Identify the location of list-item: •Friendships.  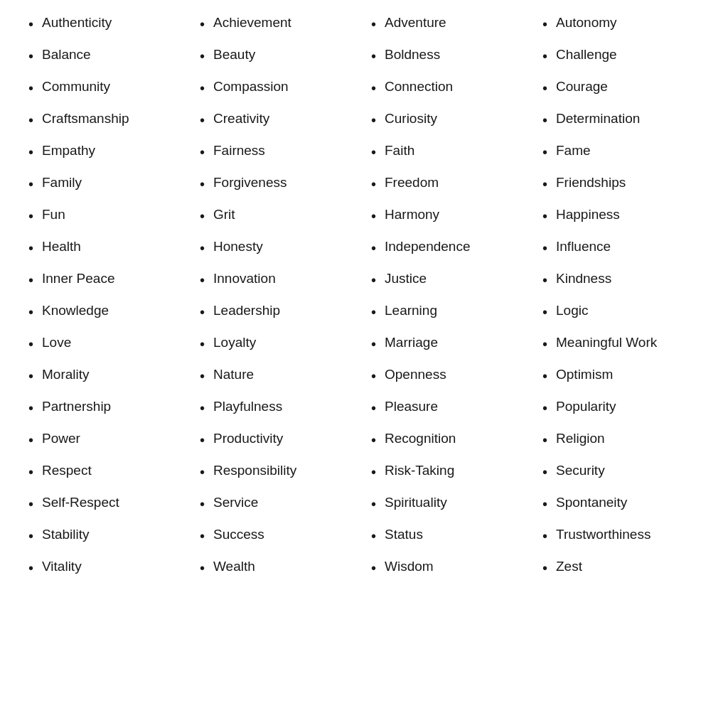
(621, 183).